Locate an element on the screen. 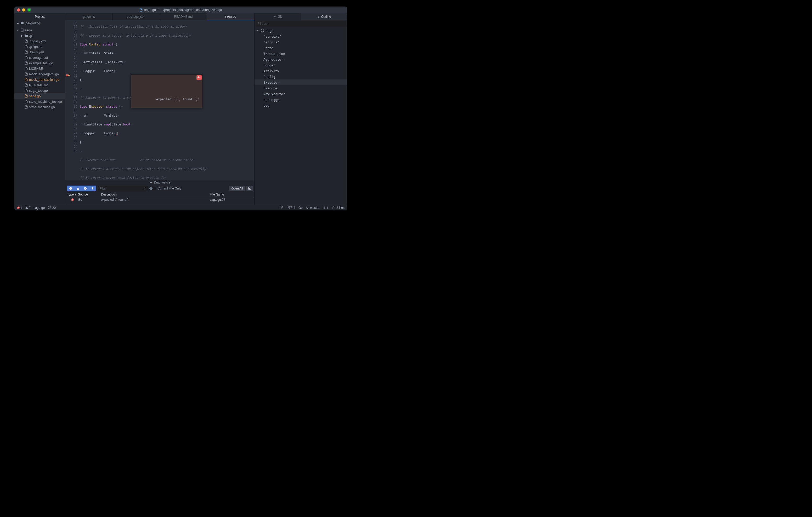 The image size is (812, 517). tab-readme: README.md is located at coordinates (183, 17).